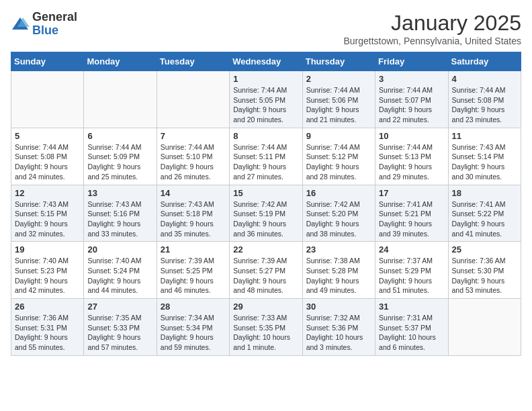  What do you see at coordinates (339, 105) in the screenshot?
I see `day-info: Sunrise: 7:44 AM Sunset: 5:06 PM Dayligh…` at bounding box center [339, 105].